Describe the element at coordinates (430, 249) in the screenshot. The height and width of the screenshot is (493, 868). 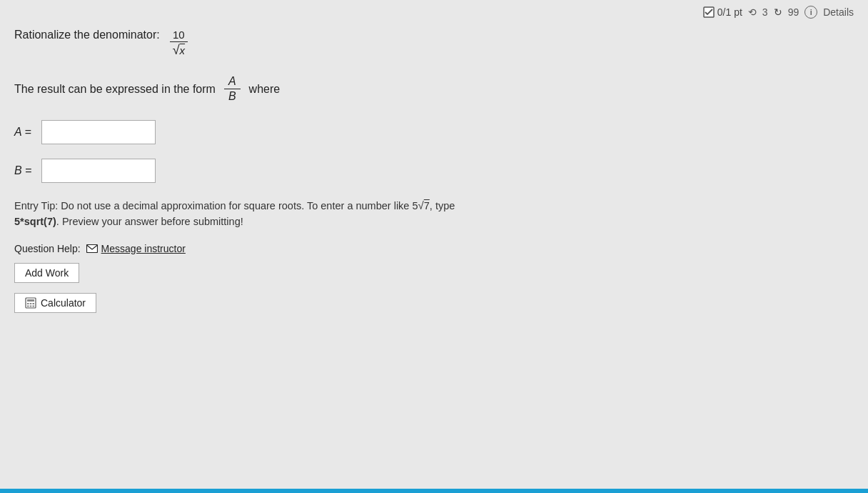
I see `question-help-row: Question Help: Message instructor` at that location.